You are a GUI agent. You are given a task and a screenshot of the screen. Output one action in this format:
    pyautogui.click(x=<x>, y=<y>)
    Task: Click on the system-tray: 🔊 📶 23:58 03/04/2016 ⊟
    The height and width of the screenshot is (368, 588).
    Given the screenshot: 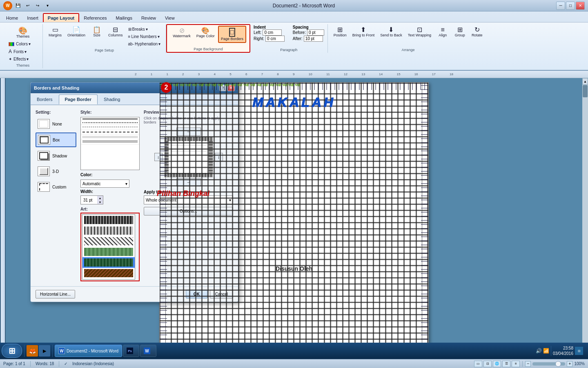 What is the action you would take?
    pyautogui.click(x=559, y=351)
    